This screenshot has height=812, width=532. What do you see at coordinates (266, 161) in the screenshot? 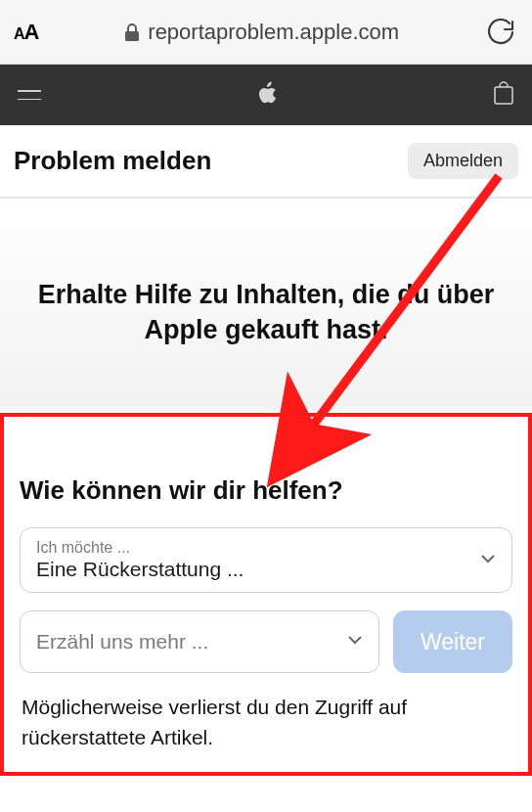
I see `page-header: Problem melden Abmelden` at bounding box center [266, 161].